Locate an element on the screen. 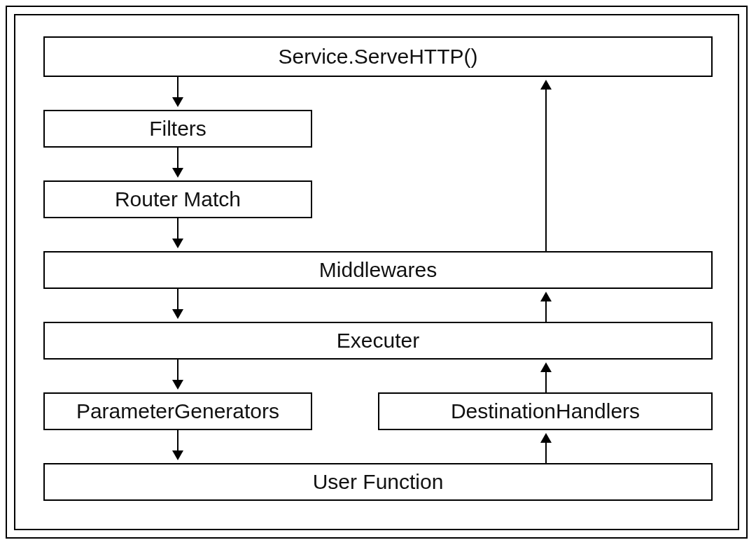 Image resolution: width=756 pixels, height=547 pixels. box-destination-handlers: DestinationHandlers is located at coordinates (545, 411).